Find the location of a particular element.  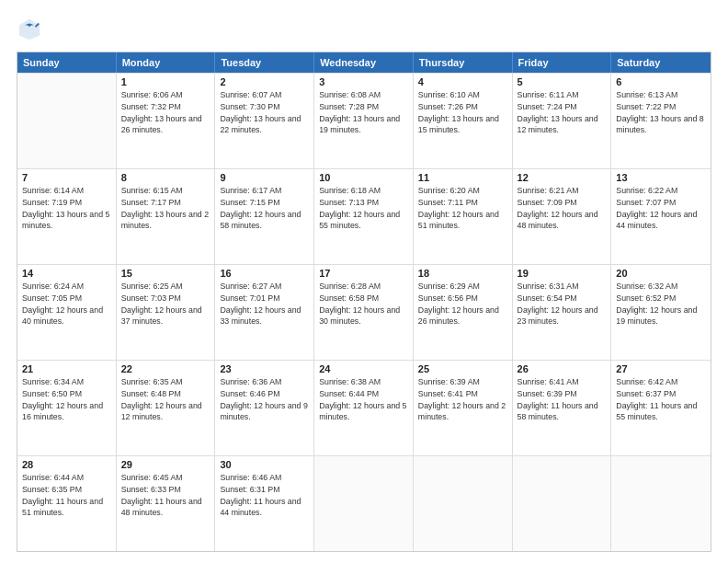

day-cell-6: 6Sunrise: 6:13 AMSunset: 7:22 PMDaylight… is located at coordinates (661, 121).